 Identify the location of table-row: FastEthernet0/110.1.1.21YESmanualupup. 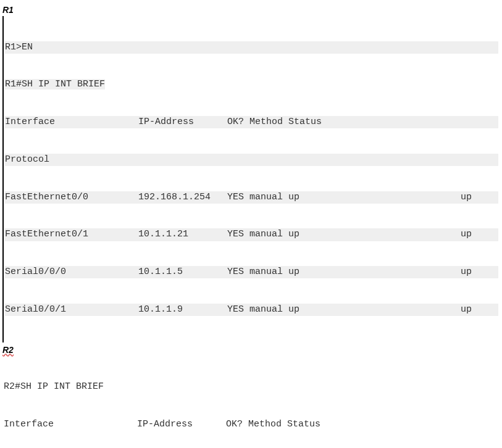
(252, 234).